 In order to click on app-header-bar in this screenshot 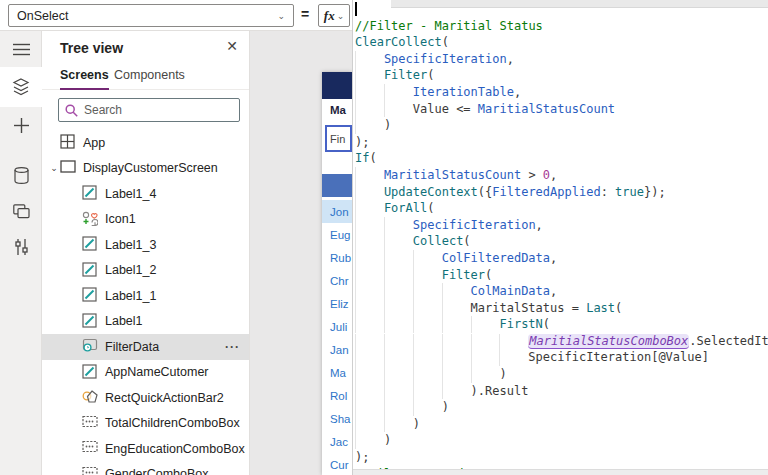, I will do `click(337, 86)`.